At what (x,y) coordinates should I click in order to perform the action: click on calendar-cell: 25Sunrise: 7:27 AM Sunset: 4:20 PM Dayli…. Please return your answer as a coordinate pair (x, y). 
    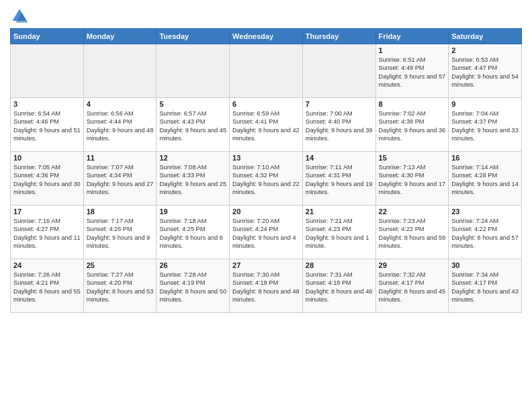
    Looking at the image, I should click on (120, 286).